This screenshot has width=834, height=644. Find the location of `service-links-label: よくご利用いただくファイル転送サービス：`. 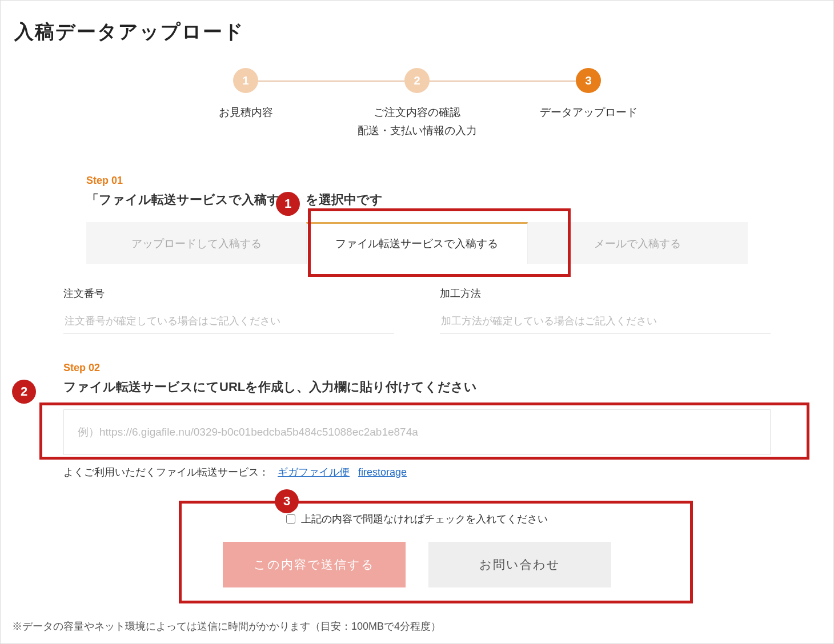

service-links-label: よくご利用いただくファイル転送サービス： is located at coordinates (166, 472).